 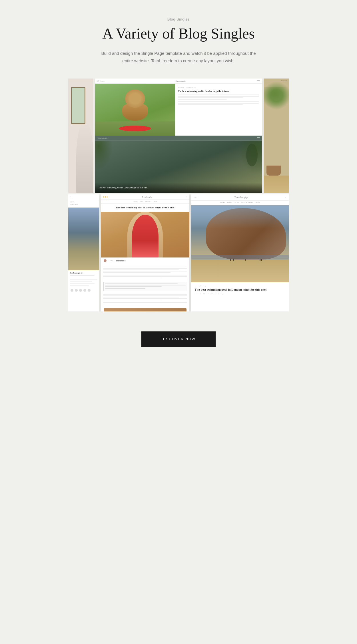 I want to click on center2-author: Sarah Moore, so click(x=111, y=261).